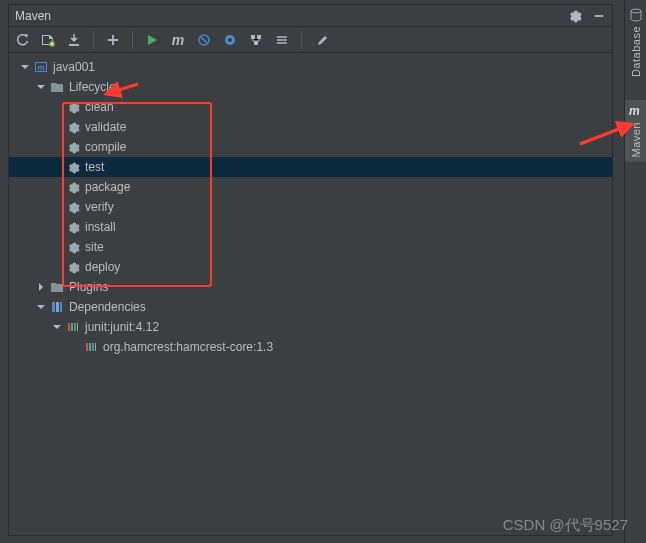  I want to click on side-tab-maven: m Maven, so click(636, 131).